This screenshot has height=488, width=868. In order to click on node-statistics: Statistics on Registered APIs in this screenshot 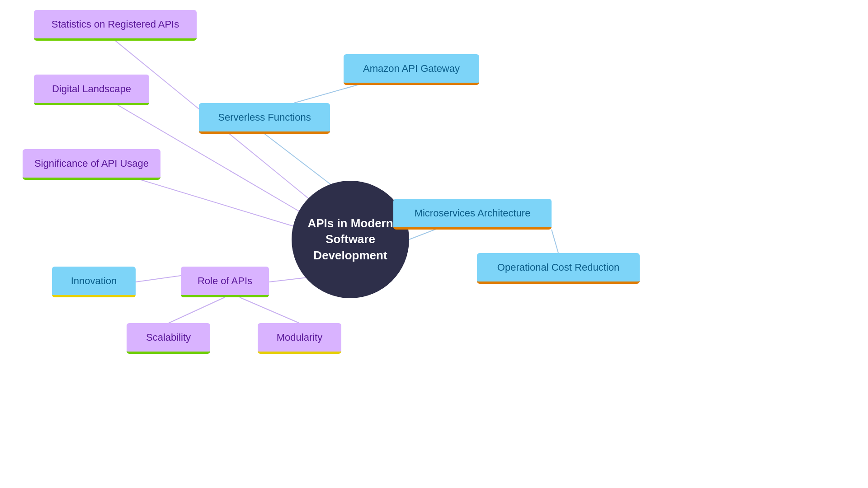, I will do `click(115, 25)`.